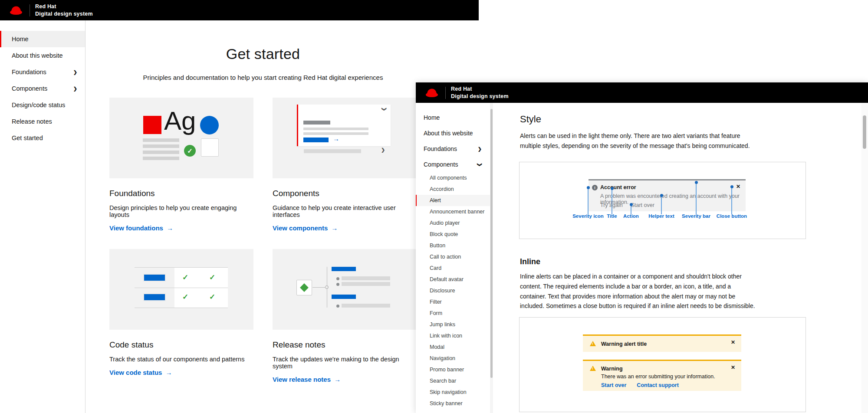  Describe the element at coordinates (696, 216) in the screenshot. I see `anatomy-label: Severity bar` at that location.